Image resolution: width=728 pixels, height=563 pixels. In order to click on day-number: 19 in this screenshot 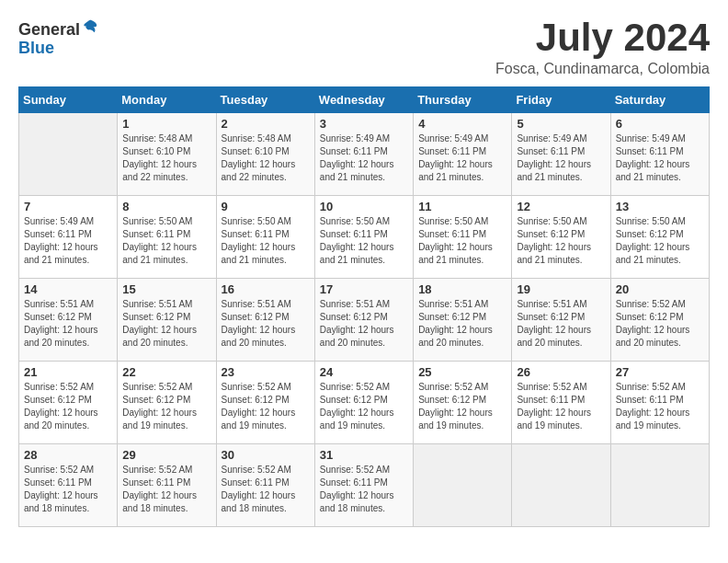, I will do `click(561, 289)`.